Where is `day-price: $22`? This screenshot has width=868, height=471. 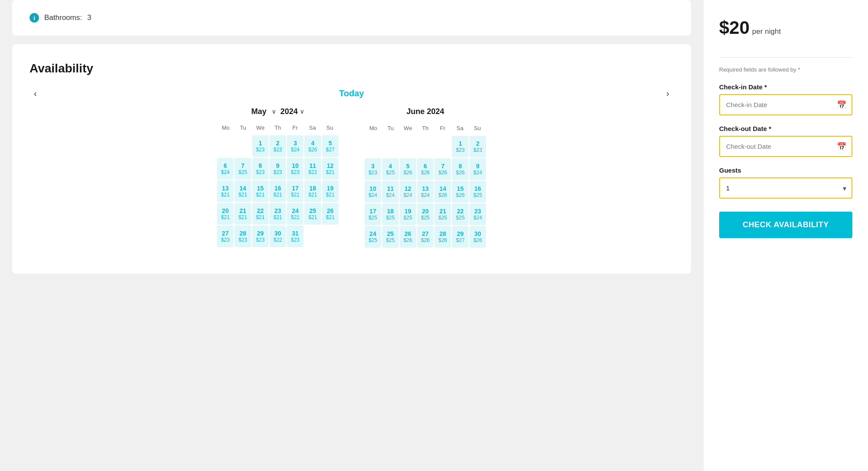
day-price: $22 is located at coordinates (278, 240).